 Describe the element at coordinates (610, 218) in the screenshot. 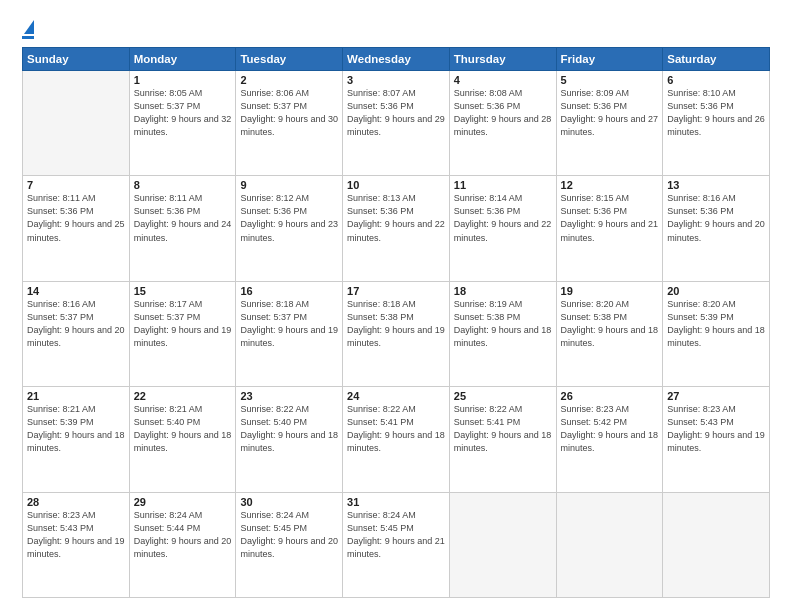

I see `day-info: Sunrise: 8:15 AMSunset: 5:36 PMDaylight:…` at that location.